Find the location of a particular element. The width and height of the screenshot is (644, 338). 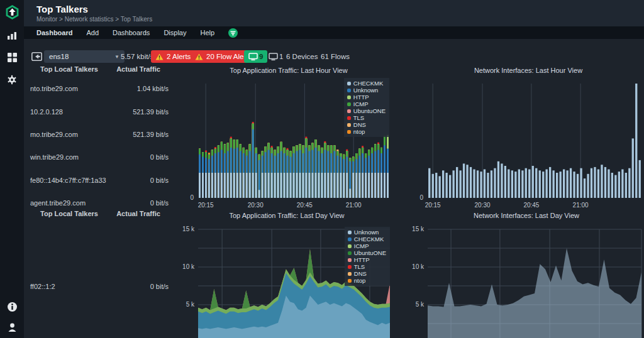

breadcrumb: Monitor > Network statistics > Top Talke… is located at coordinates (94, 19).